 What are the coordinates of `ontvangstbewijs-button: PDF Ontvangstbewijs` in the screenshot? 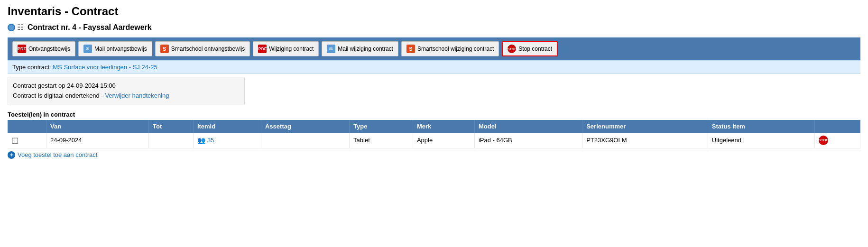 It's located at (44, 49).